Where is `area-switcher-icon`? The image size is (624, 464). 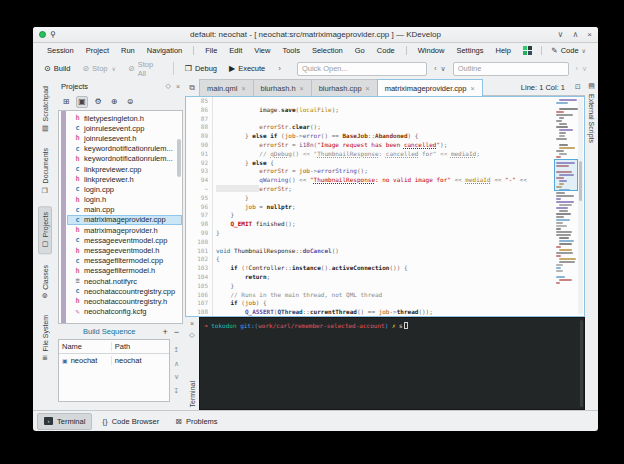 area-switcher-icon is located at coordinates (528, 50).